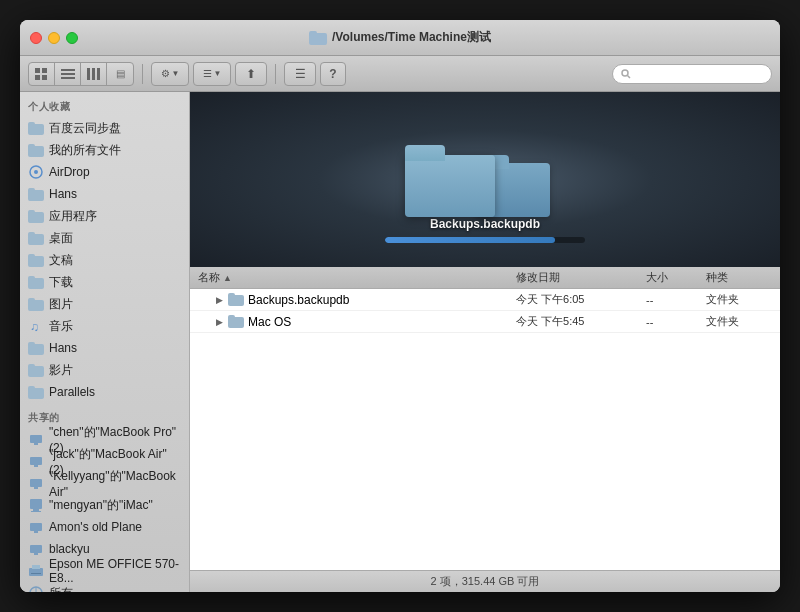 The width and height of the screenshot is (800, 612). What do you see at coordinates (36, 38) in the screenshot?
I see `close-button` at bounding box center [36, 38].